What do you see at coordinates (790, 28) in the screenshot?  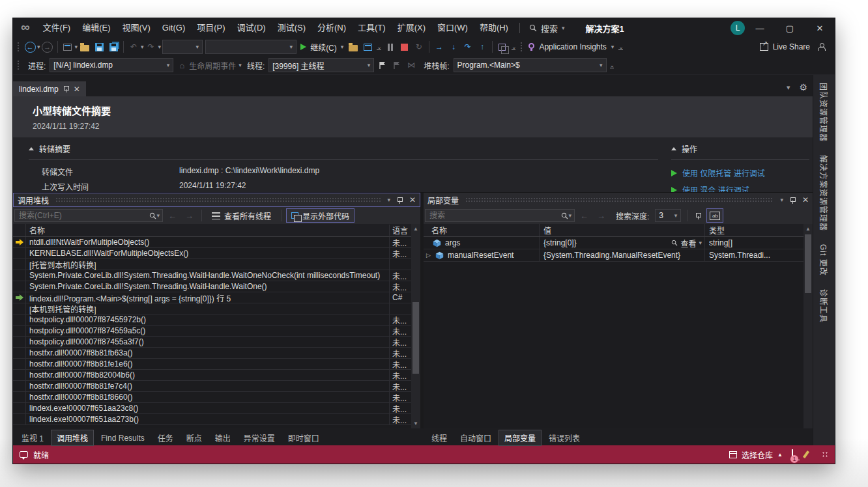 I see `maximize-button: ▢` at bounding box center [790, 28].